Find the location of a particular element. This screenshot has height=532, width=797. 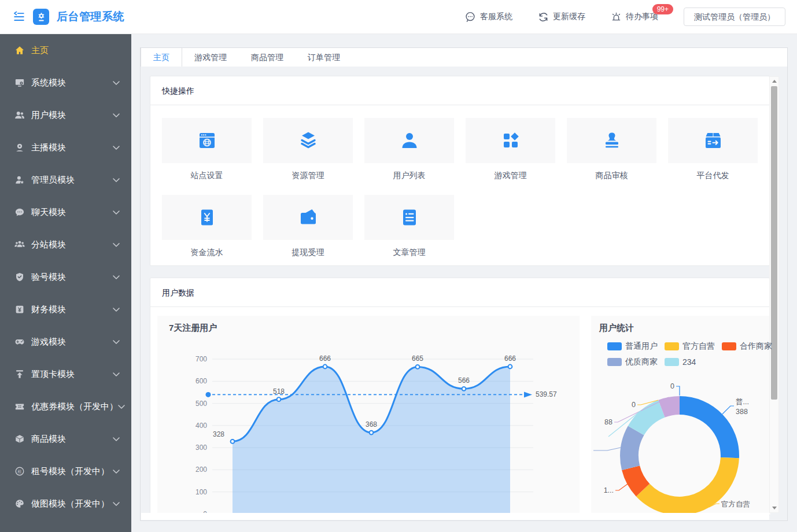

sidebar-item-9: 游戏模块 is located at coordinates (66, 342).